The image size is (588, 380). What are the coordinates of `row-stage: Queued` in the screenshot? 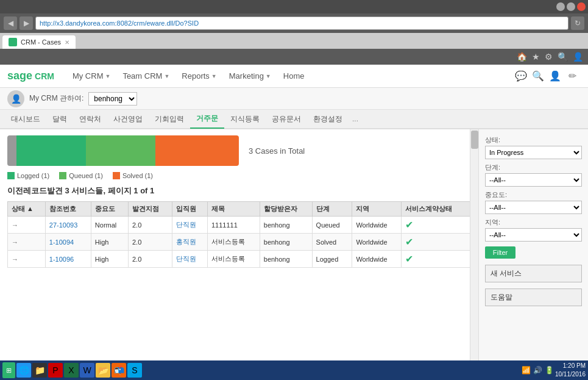 It's located at (332, 225).